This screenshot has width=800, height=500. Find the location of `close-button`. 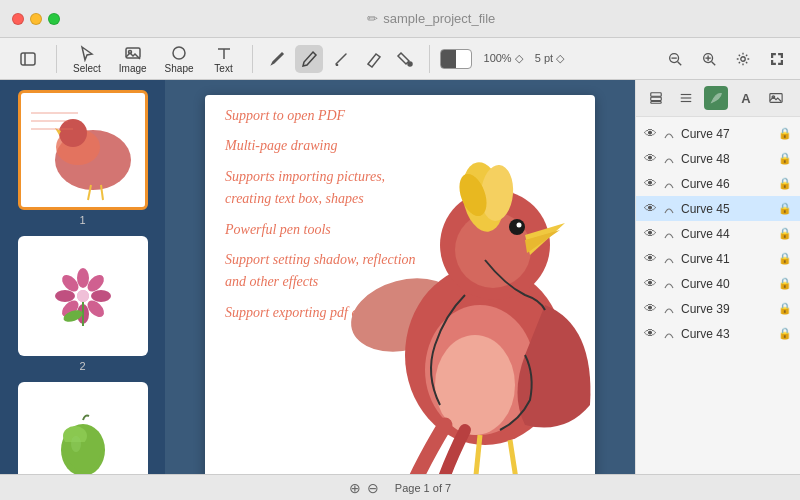

close-button is located at coordinates (18, 19).